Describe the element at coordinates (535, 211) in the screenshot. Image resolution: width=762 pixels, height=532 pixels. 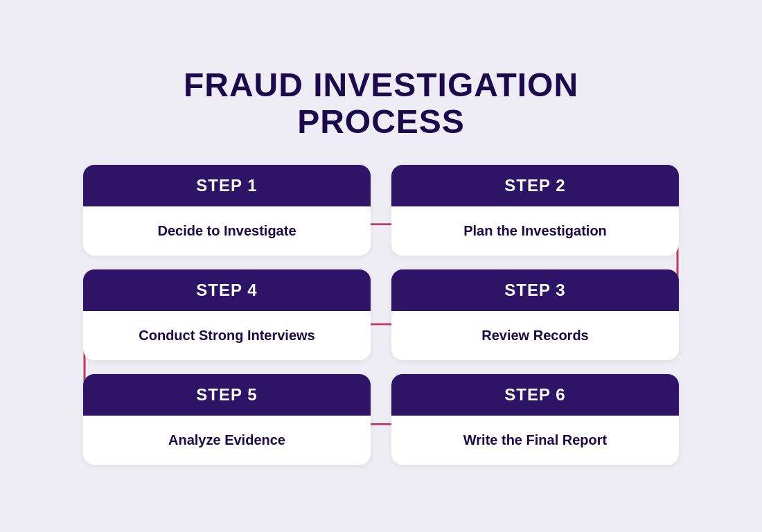
I see `step-2-card: STEP 2 Plan the Investigation` at that location.